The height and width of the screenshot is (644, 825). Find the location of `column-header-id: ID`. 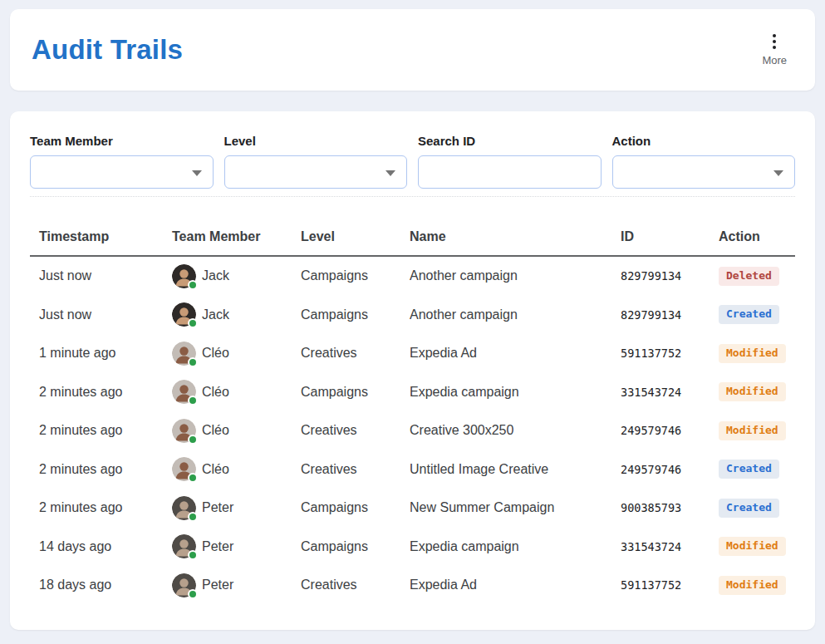

column-header-id: ID is located at coordinates (670, 237).